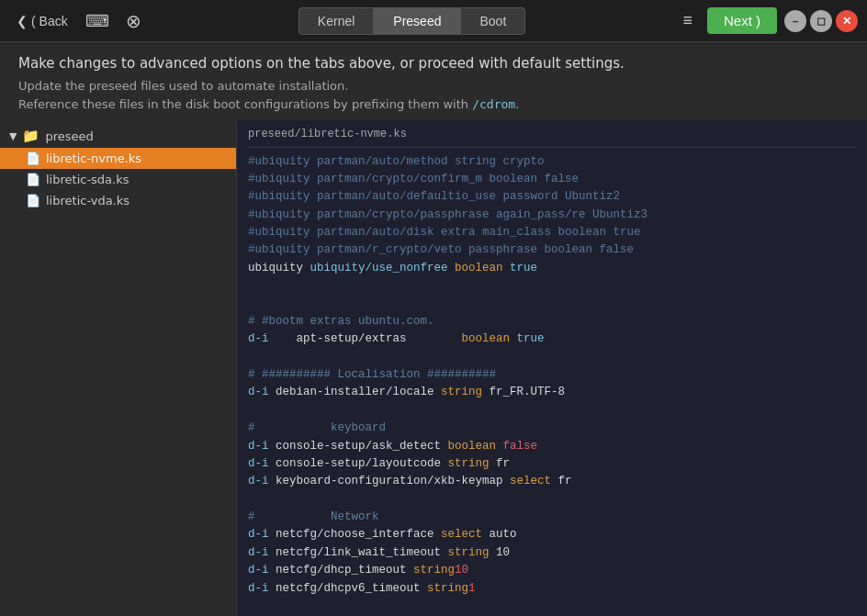  What do you see at coordinates (31, 136) in the screenshot?
I see `folder-icon: 📁` at bounding box center [31, 136].